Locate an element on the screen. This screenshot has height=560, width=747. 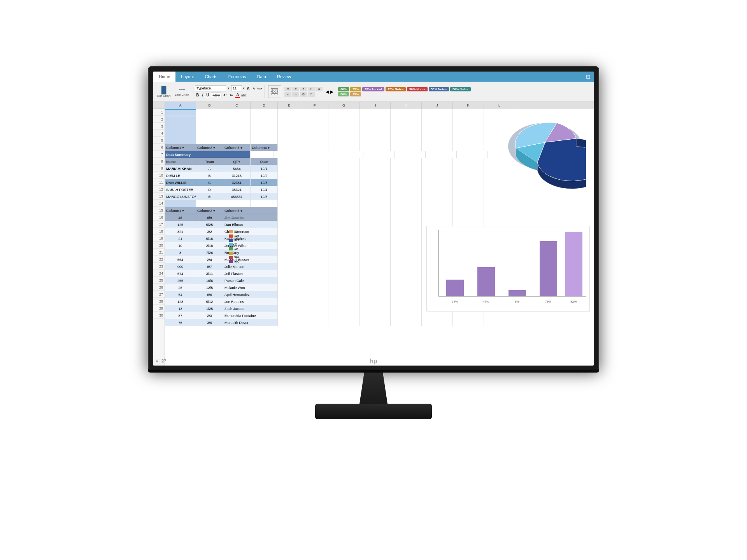
bar-chart-button: ▐▌ Bar Chart is located at coordinates (164, 92).